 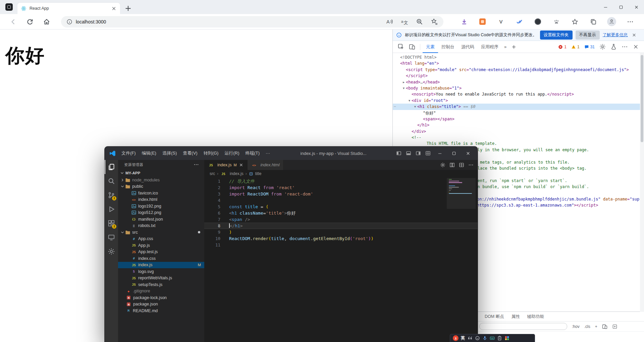 I want to click on dom-tree-node: This HTML file is a template., so click(x=517, y=144).